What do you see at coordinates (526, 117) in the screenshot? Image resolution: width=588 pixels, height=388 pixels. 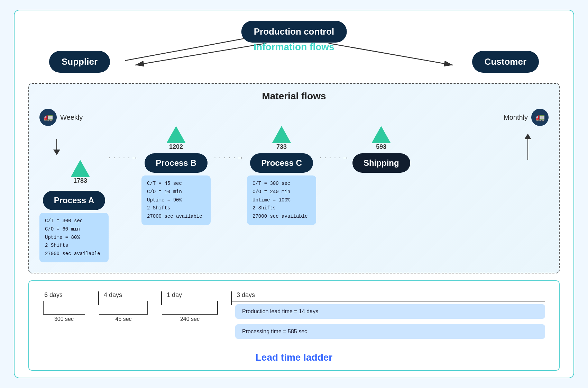 I see `monthly-label-row: Monthly 🚛` at bounding box center [526, 117].